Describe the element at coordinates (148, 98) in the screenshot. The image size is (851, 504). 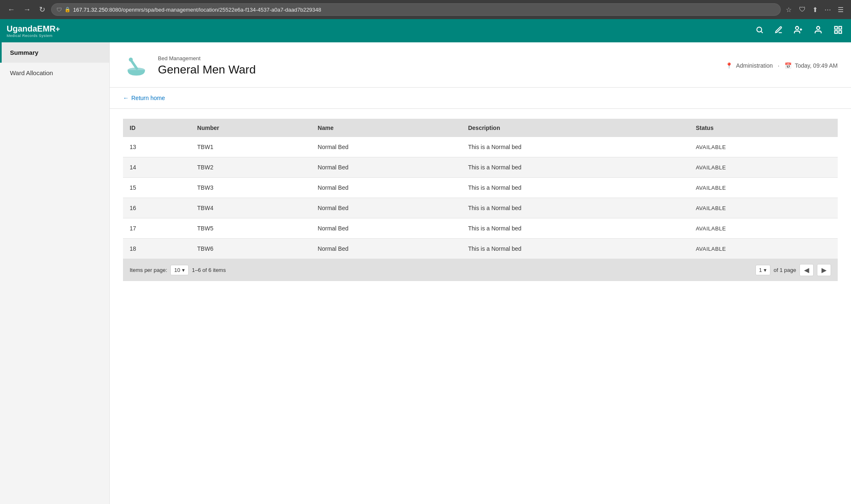
I see `return-home-label: Return home` at that location.